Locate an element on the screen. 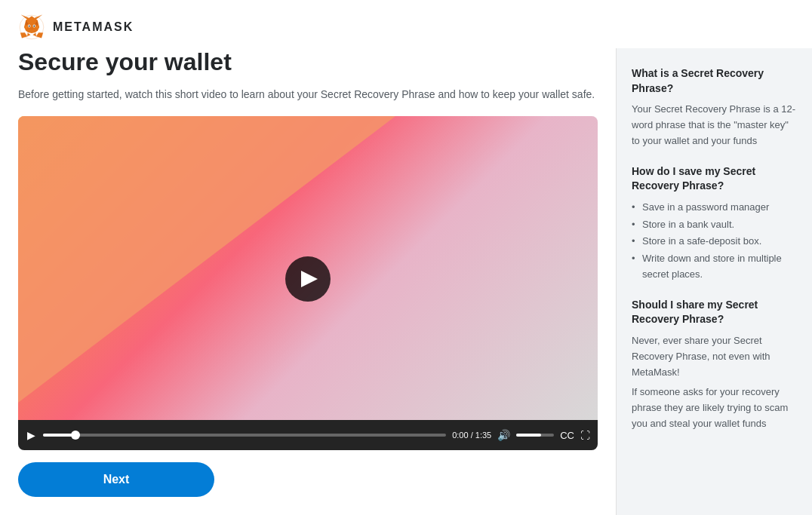 The height and width of the screenshot is (515, 812). faq-answer-share-2: If someone asks for your recovery phrase… is located at coordinates (714, 408).